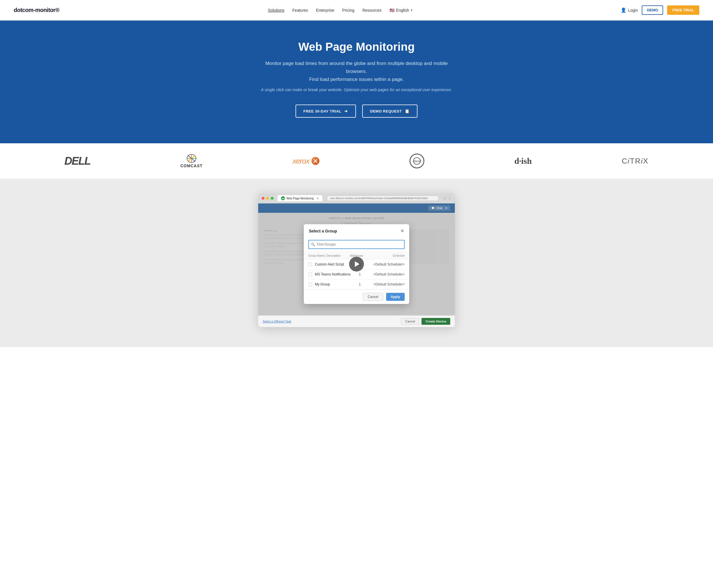 The width and height of the screenshot is (713, 588). What do you see at coordinates (390, 111) in the screenshot?
I see `demo-request-button: DEMO REQUEST 📋` at bounding box center [390, 111].